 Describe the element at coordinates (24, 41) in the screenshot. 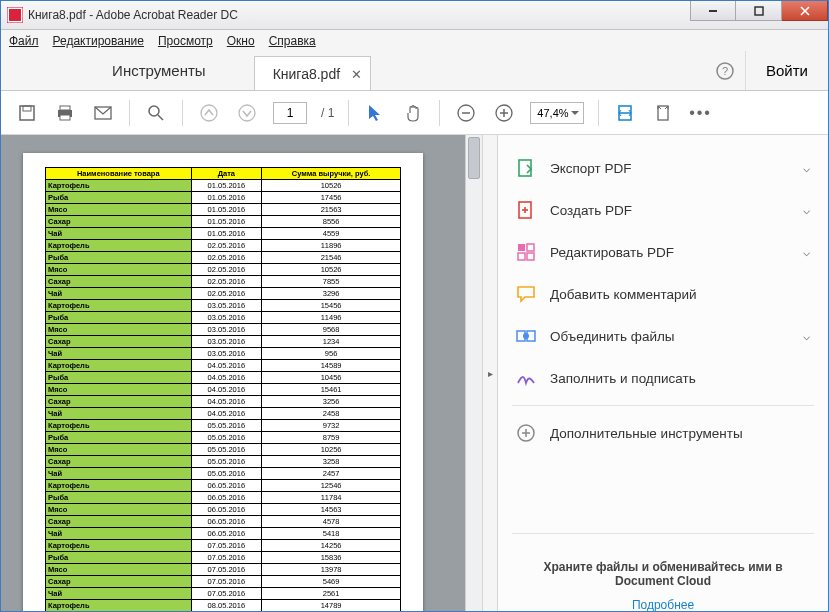

I see `menu-file: Файл` at that location.